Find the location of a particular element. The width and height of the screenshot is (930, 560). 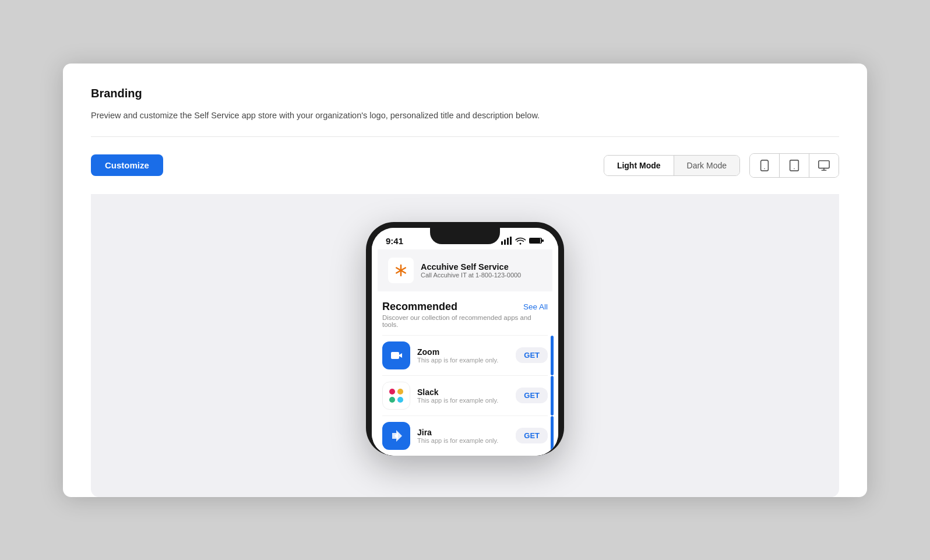

page-title: Branding is located at coordinates (465, 93).